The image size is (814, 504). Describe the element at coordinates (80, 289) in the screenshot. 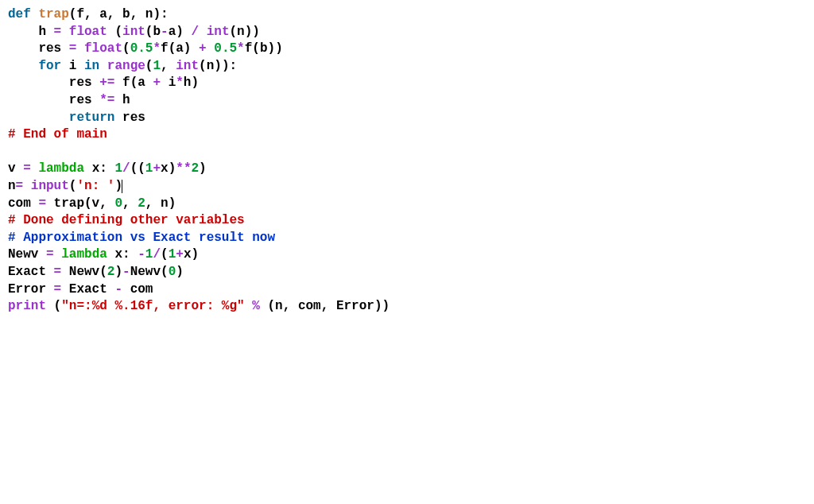

I see `code-line: Error = Exact - com` at that location.